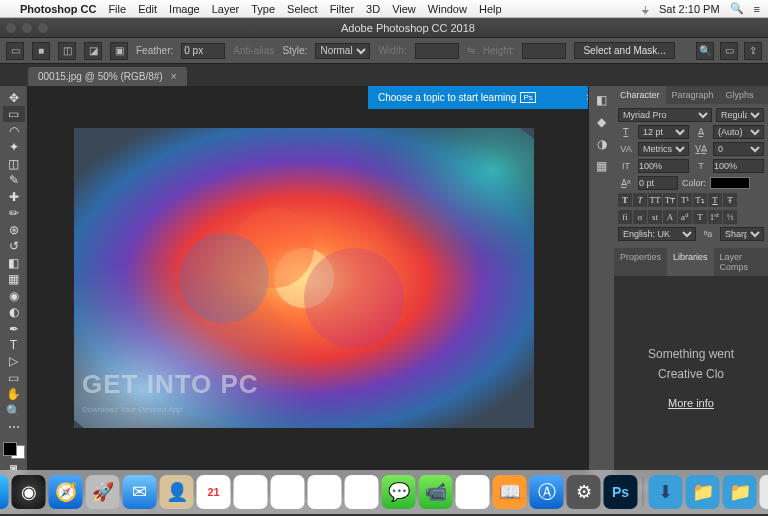  What do you see at coordinates (14, 196) in the screenshot?
I see `tool-healing: ✚` at bounding box center [14, 196].